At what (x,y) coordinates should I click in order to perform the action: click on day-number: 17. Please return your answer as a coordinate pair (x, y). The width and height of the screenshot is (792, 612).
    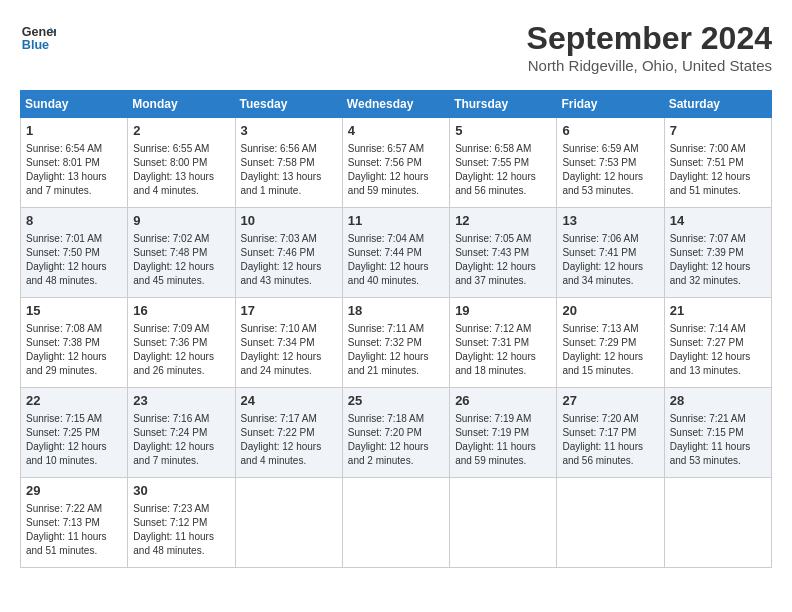
    Looking at the image, I should click on (289, 311).